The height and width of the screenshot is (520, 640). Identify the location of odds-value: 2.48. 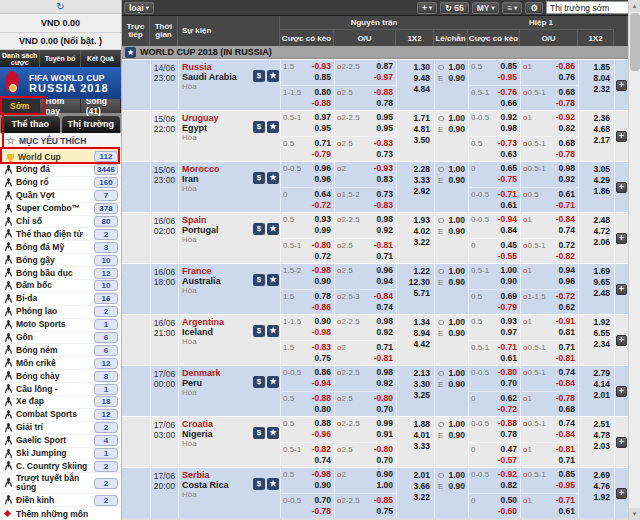
(602, 220).